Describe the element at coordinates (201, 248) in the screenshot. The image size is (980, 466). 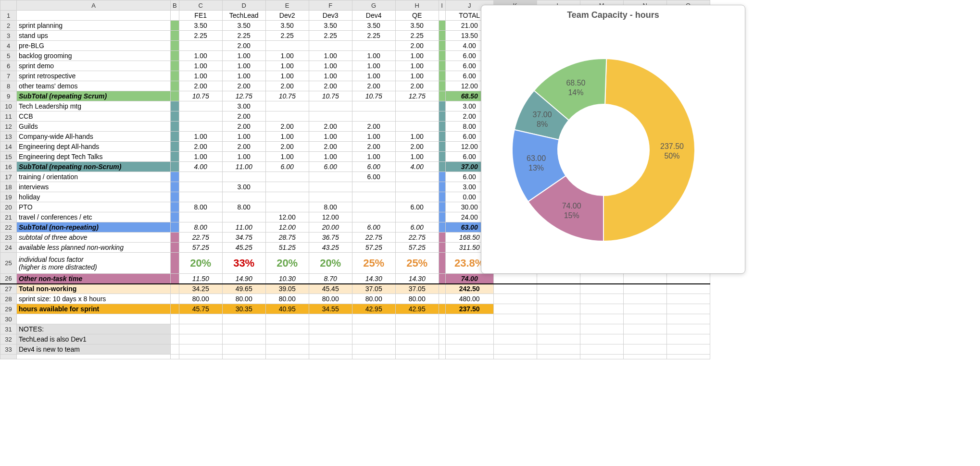
I see `value-cell: 57.25` at that location.